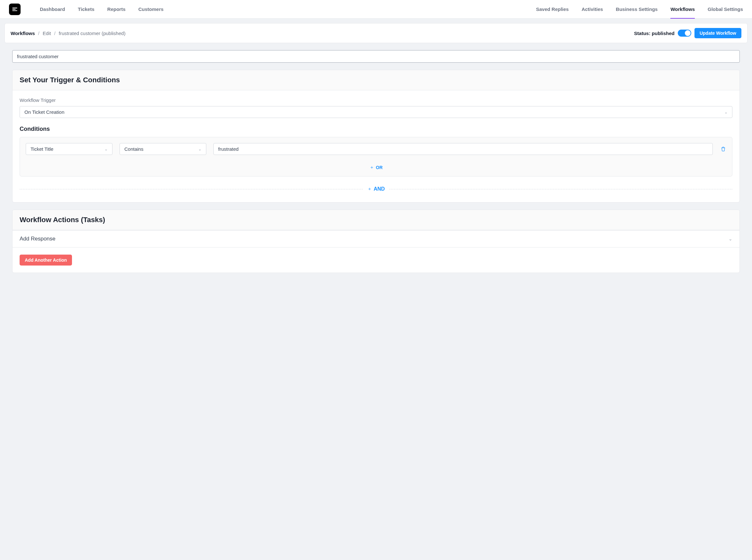 This screenshot has height=560, width=752. Describe the element at coordinates (376, 239) in the screenshot. I see `action-item: Add Response ⌄` at that location.